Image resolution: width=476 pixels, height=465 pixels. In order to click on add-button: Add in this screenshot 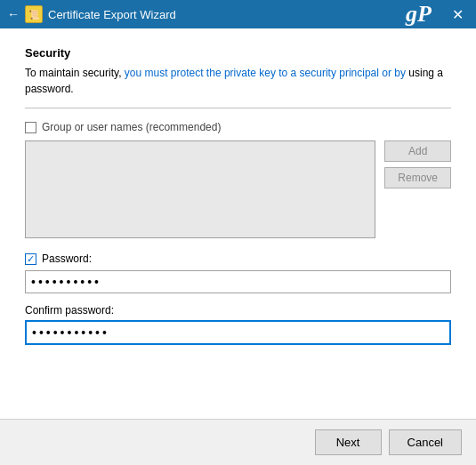, I will do `click(418, 151)`.